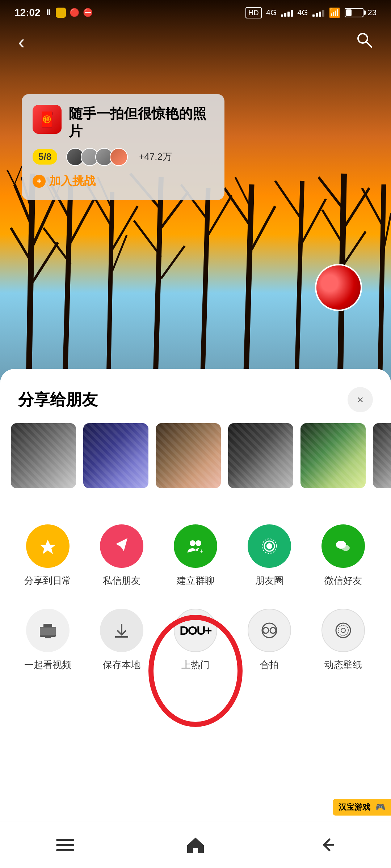  I want to click on share-wechat: 微信好友, so click(343, 556).